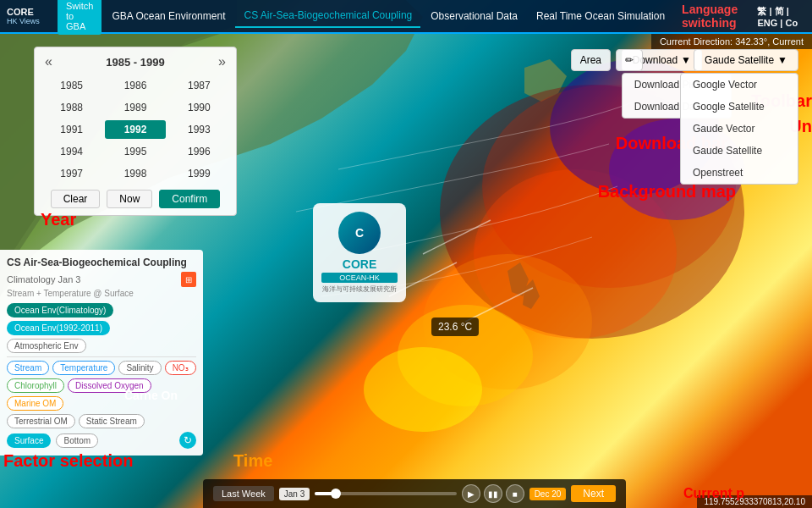 The height and width of the screenshot is (508, 812). Describe the element at coordinates (76, 199) in the screenshot. I see `year-clear-button: Clear` at that location.